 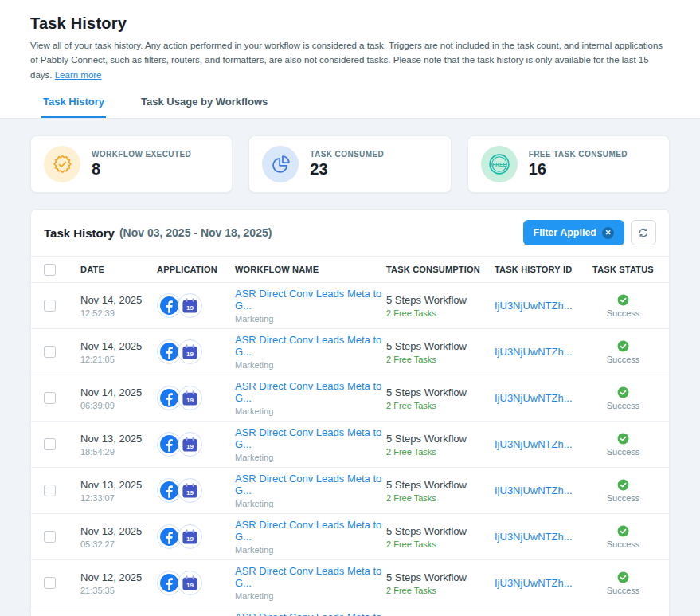 What do you see at coordinates (578, 155) in the screenshot?
I see `stat-label: FREE TASK CONSUMED` at bounding box center [578, 155].